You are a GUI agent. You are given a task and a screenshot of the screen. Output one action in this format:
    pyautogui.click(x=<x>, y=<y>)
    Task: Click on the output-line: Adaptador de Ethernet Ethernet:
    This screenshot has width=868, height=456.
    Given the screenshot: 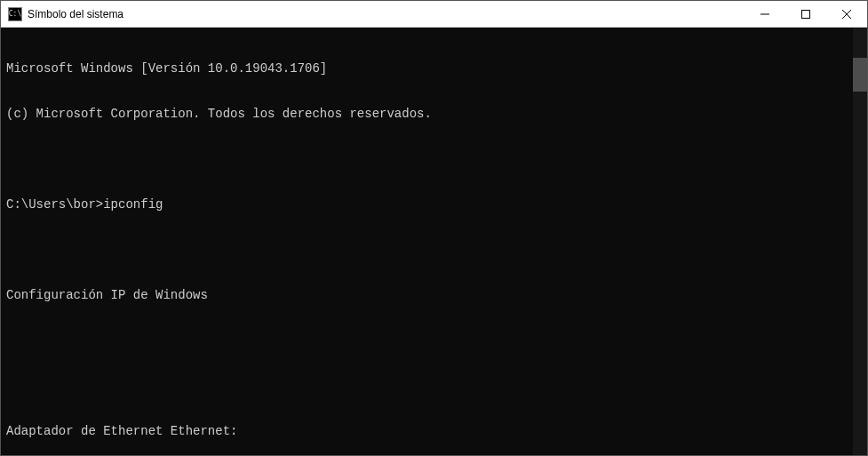 What is the action you would take?
    pyautogui.click(x=434, y=432)
    